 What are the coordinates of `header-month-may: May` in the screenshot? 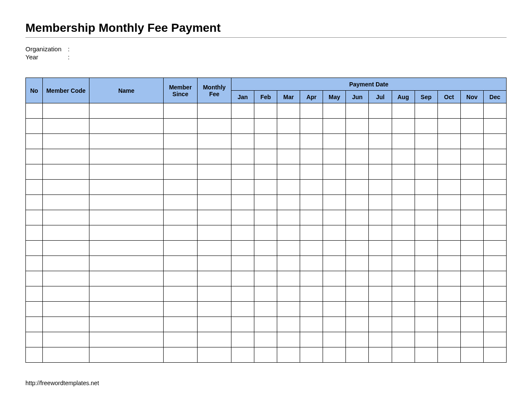 It's located at (334, 97).